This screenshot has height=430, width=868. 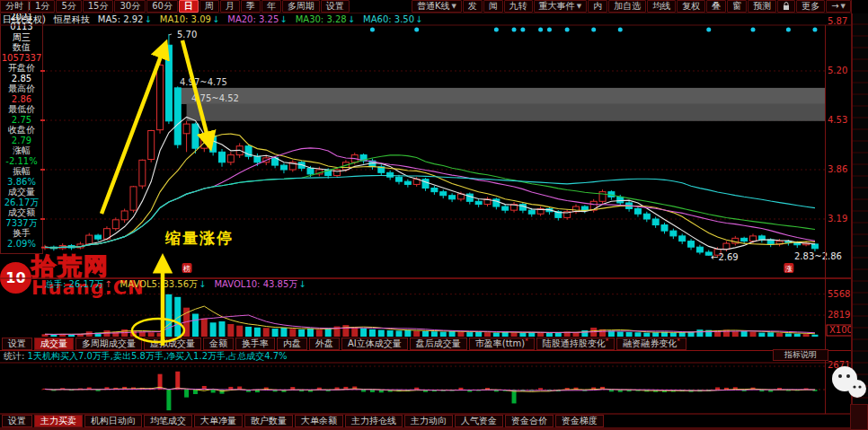 I want to click on vol-tab-10: 市盈率(ttm)*, so click(x=501, y=344).